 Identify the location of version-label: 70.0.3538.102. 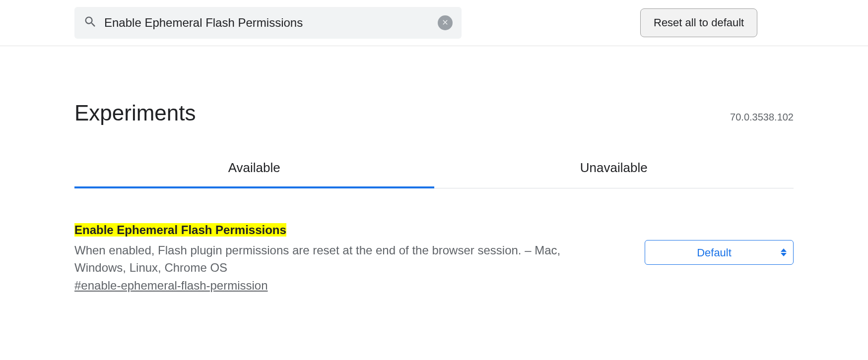
(762, 117).